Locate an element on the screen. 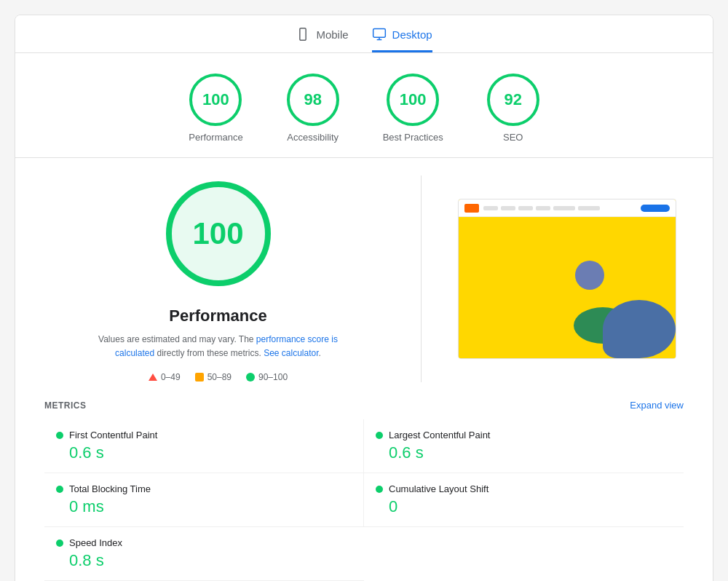 This screenshot has height=581, width=728. perf-description: Values are estimated and may vary. The p… is located at coordinates (218, 347).